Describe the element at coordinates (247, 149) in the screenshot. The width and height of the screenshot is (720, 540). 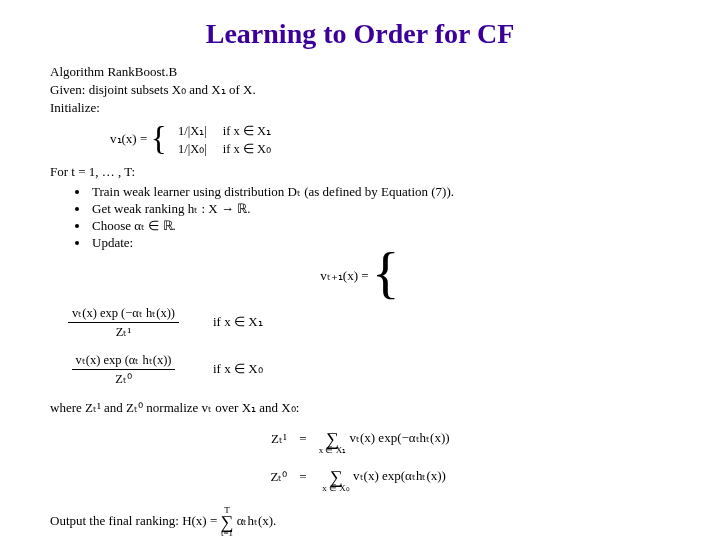
I see `init-cond0: if x ∈ X₀` at that location.